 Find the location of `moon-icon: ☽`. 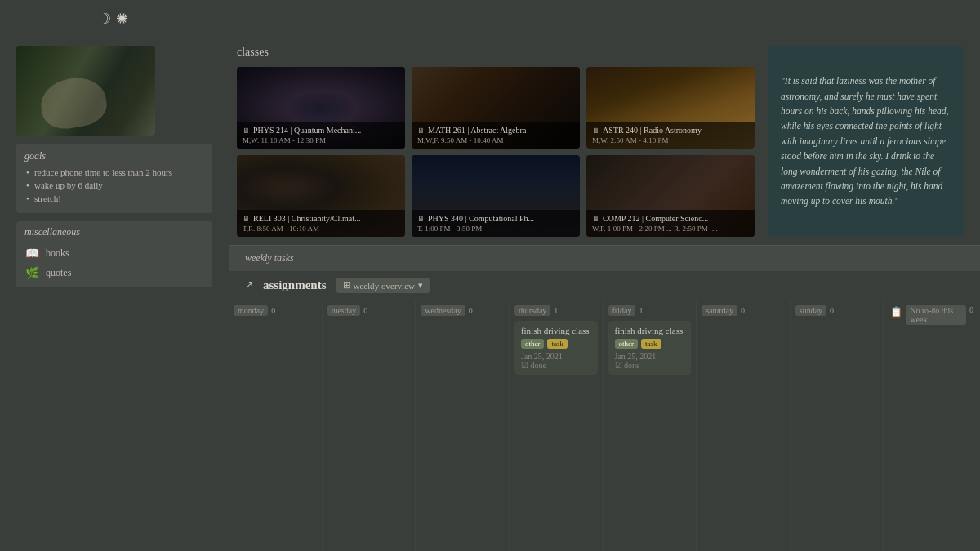

moon-icon: ☽ is located at coordinates (105, 19).